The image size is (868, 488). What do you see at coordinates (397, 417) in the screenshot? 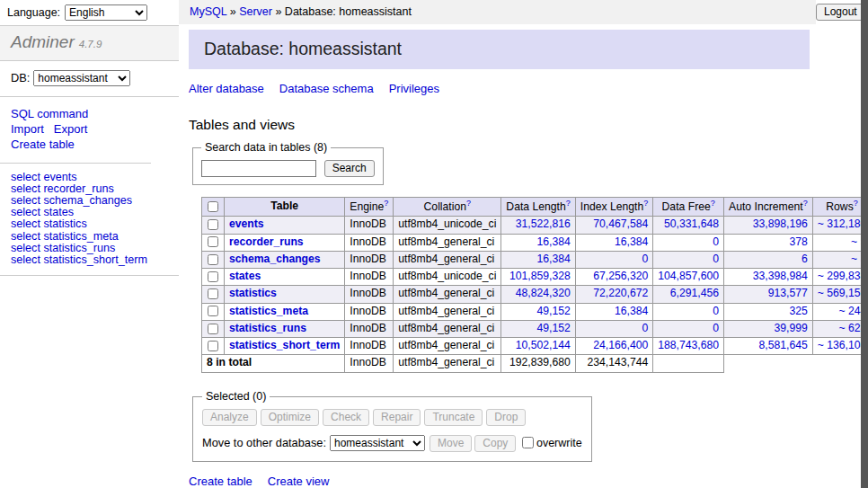
I see `repair-button: Repair` at bounding box center [397, 417].